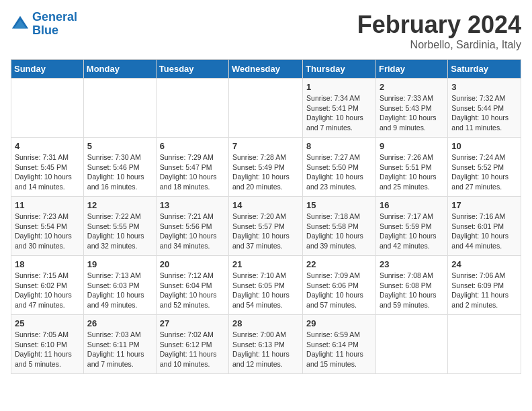  What do you see at coordinates (340, 69) in the screenshot?
I see `header-thursday: Thursday` at bounding box center [340, 69].